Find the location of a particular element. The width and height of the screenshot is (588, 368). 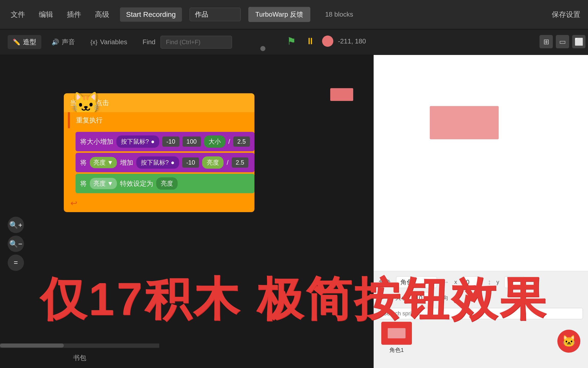

canvas-decoration-rect is located at coordinates (342, 95).